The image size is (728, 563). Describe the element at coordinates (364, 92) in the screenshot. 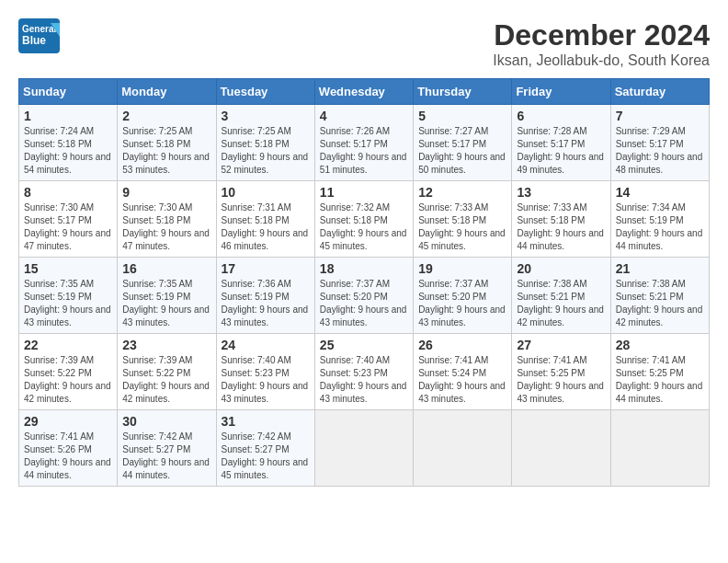

I see `header-row: SundayMondayTuesdayWednesdayThursdayFrid…` at that location.